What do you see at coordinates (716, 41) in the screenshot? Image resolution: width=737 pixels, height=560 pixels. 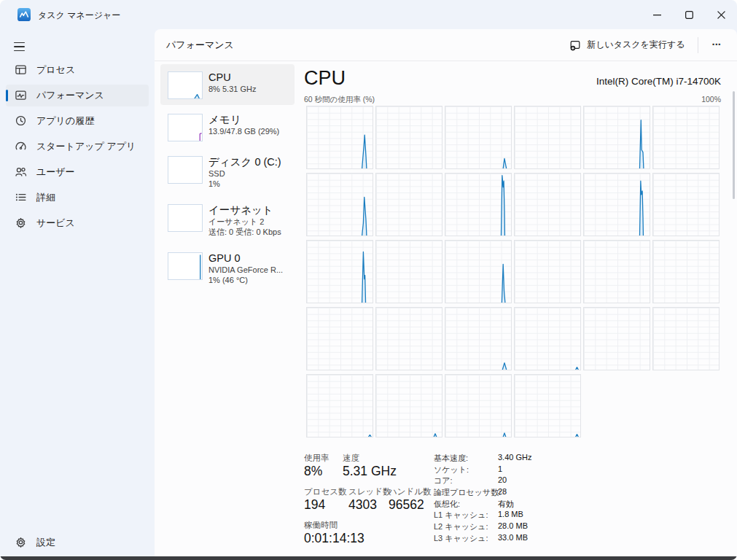 I see `ellipsis-icon: ...` at bounding box center [716, 41].